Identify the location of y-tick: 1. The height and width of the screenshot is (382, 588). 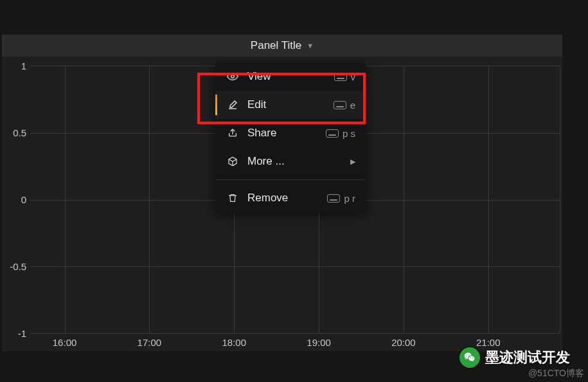
(24, 66).